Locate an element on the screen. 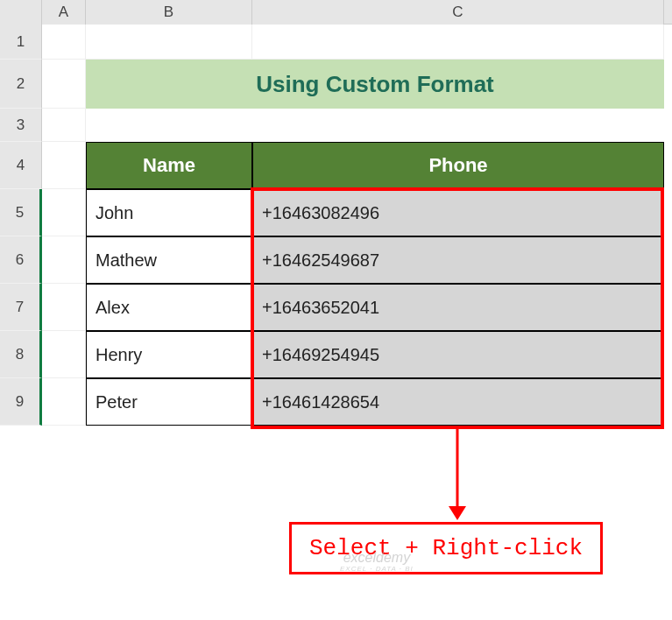 This screenshot has height=620, width=672. cell-phone: +16463652041 is located at coordinates (458, 307).